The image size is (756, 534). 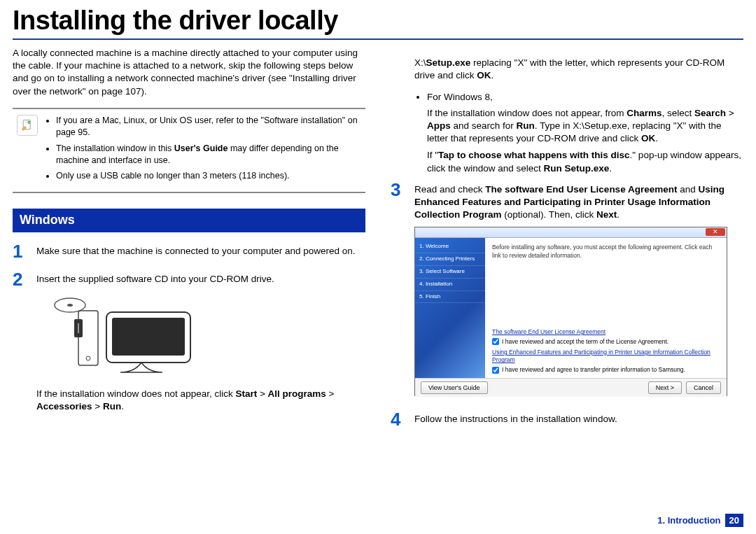 I want to click on page-title: Installing the driver locally, so click(x=378, y=21).